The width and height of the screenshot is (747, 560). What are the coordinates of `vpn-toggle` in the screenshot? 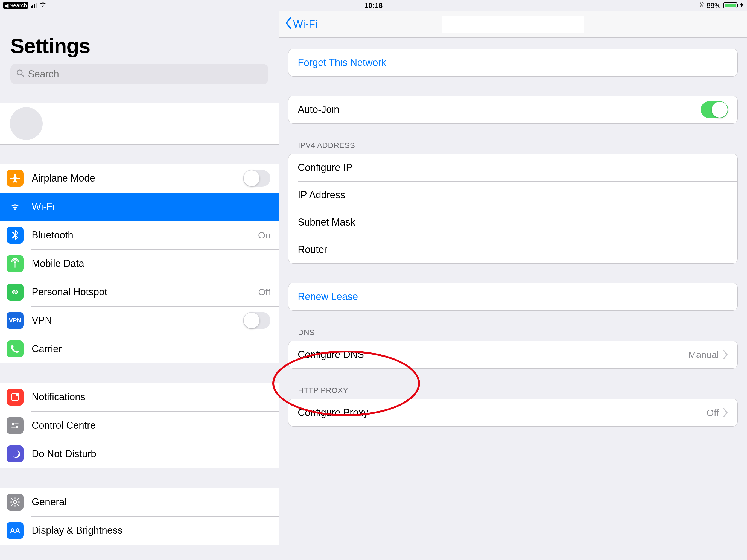 It's located at (257, 321).